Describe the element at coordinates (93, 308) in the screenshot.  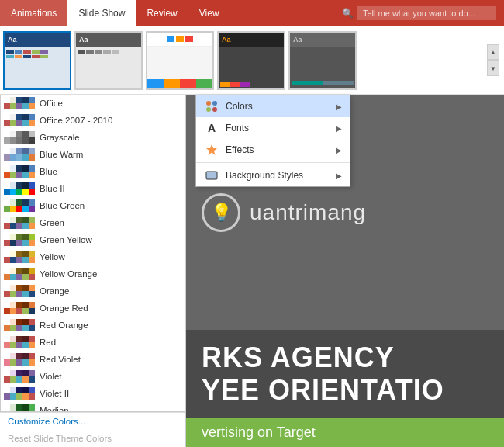
I see `color-item: Orange Red` at that location.